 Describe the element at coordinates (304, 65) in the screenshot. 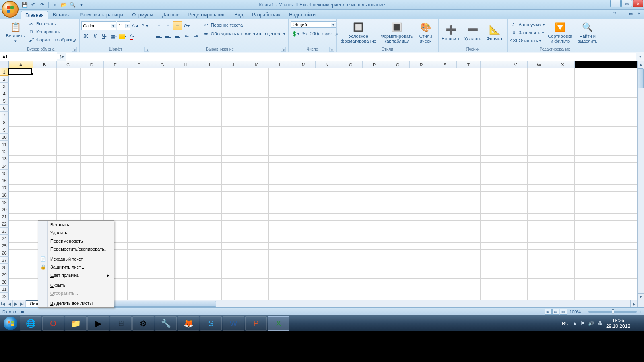

I see `column-header: M` at that location.